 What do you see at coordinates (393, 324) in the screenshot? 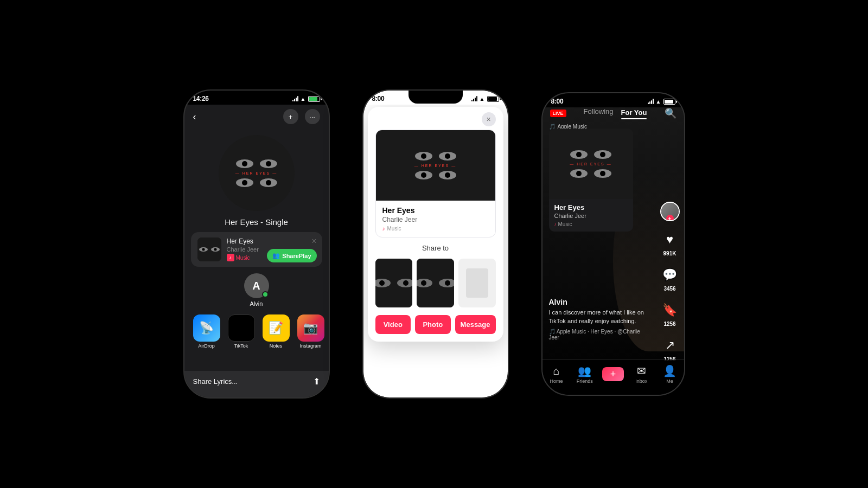
I see `video-button: Video` at bounding box center [393, 324].